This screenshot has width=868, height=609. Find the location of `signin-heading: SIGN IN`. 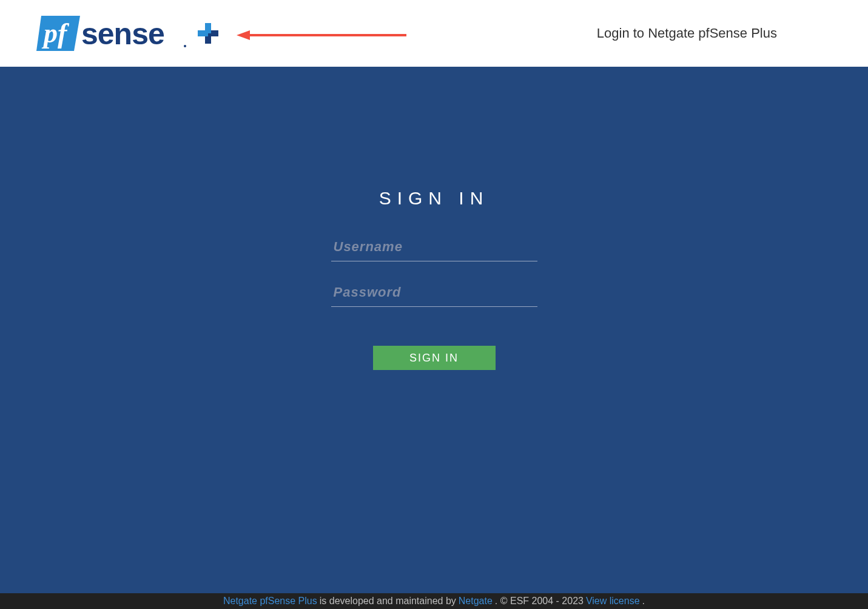

signin-heading: SIGN IN is located at coordinates (434, 198).